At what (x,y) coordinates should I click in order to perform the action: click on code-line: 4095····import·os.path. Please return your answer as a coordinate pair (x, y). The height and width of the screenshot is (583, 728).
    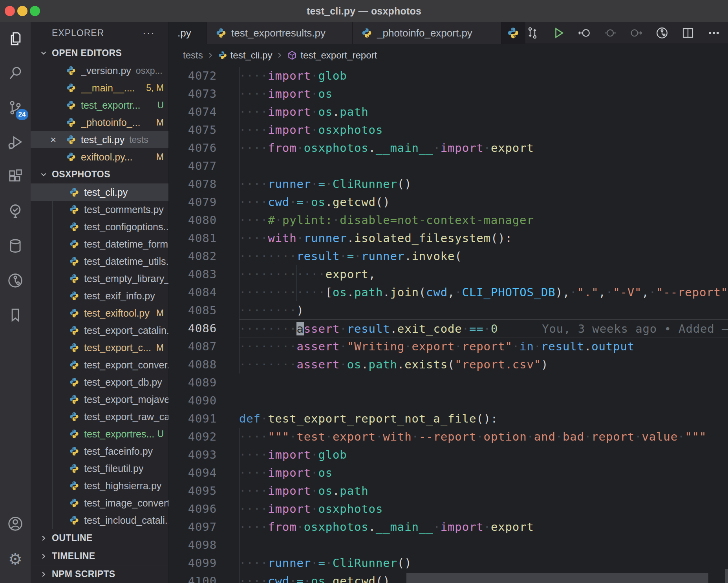
    Looking at the image, I should click on (448, 491).